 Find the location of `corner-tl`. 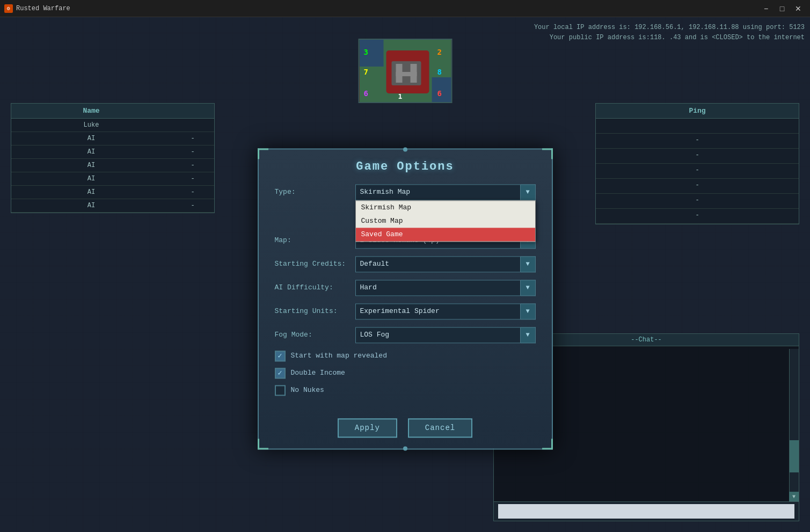

corner-tl is located at coordinates (263, 154).